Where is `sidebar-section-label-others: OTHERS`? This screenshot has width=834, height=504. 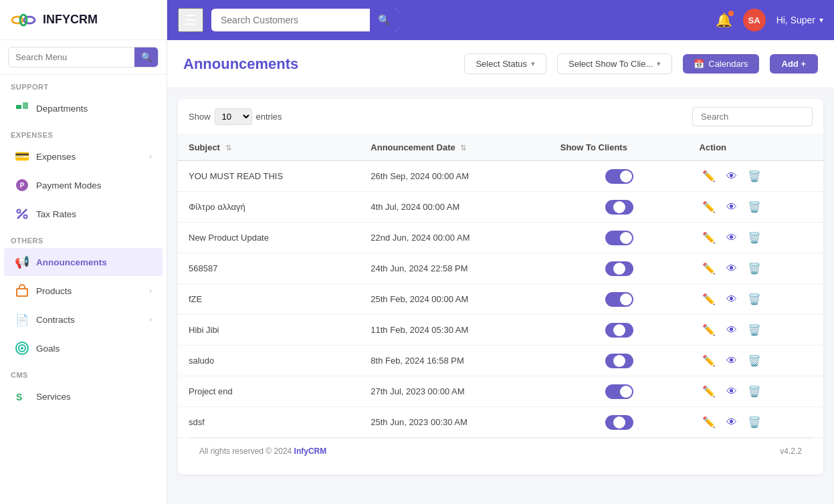
sidebar-section-label-others: OTHERS is located at coordinates (83, 238).